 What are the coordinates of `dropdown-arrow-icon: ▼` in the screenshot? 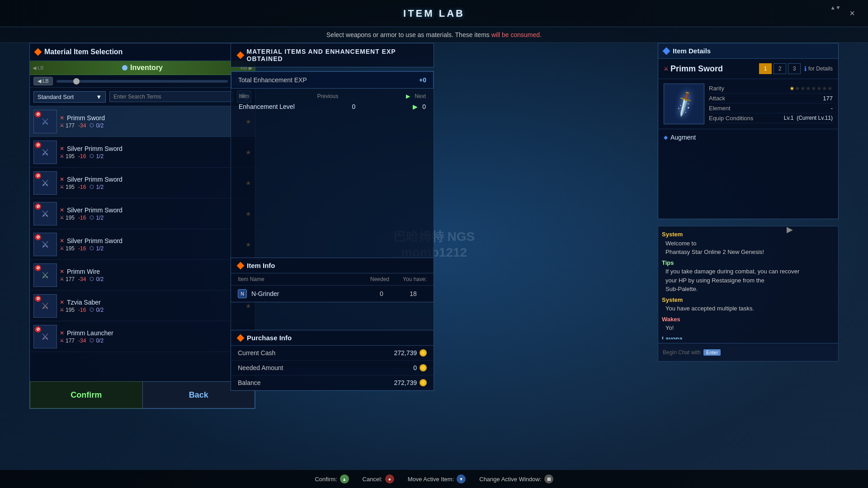 It's located at (99, 97).